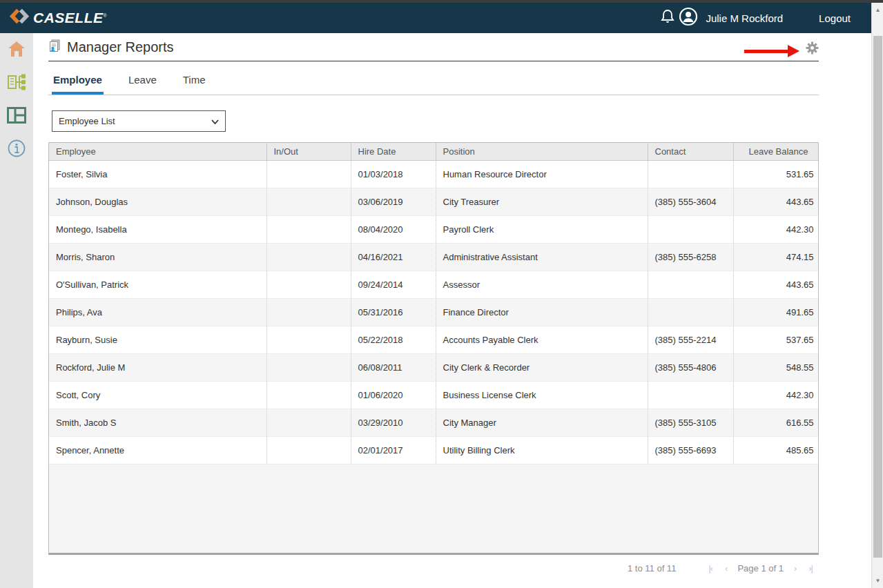  What do you see at coordinates (106, 15) in the screenshot?
I see `brand-registered-mark: ®` at bounding box center [106, 15].